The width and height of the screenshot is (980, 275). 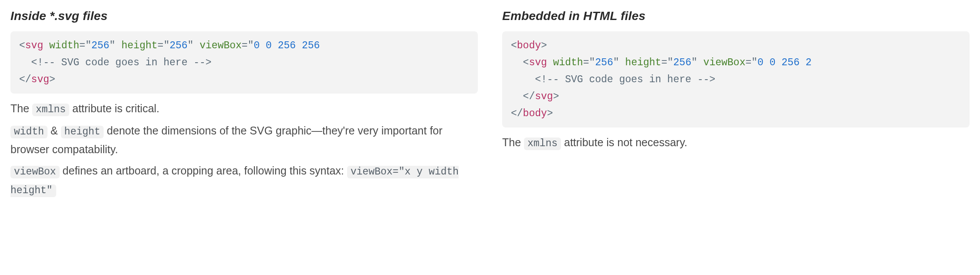 I want to click on inline-code-height: height, so click(x=83, y=132).